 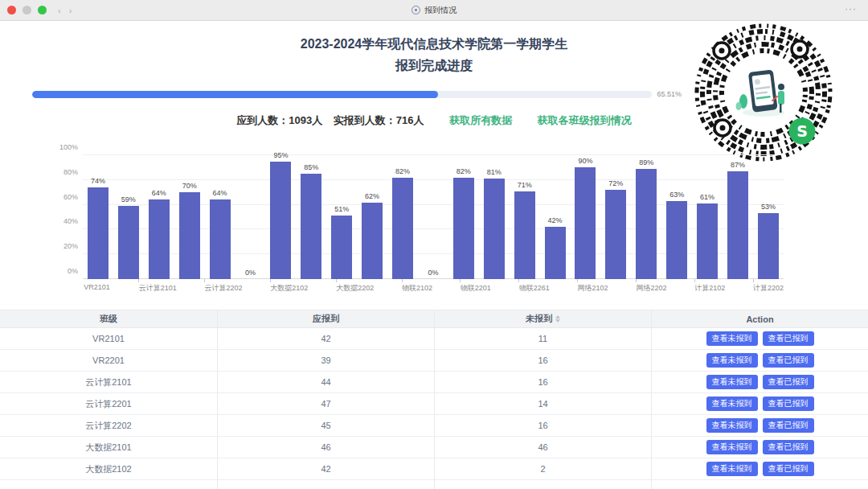 I want to click on bar-value-label: 64%, so click(x=220, y=193).